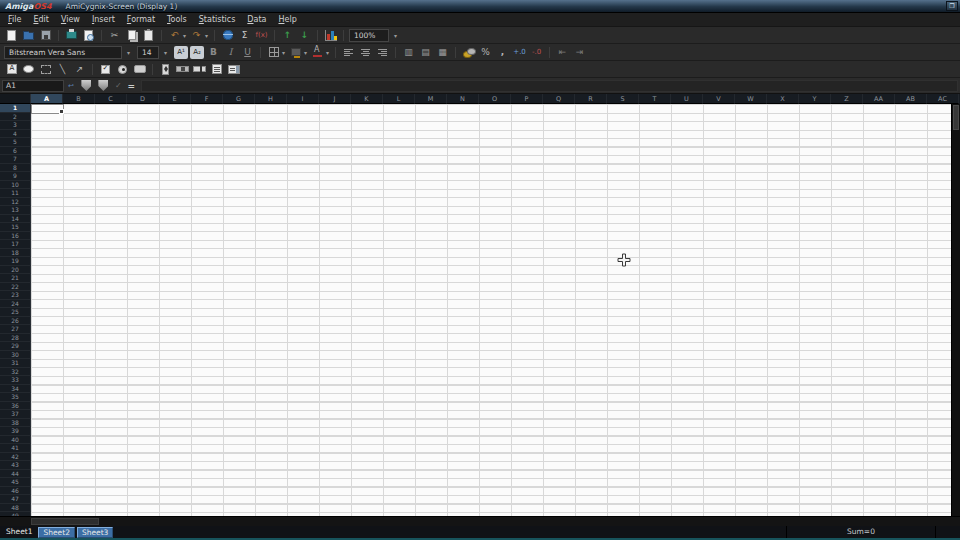 The width and height of the screenshot is (960, 540). What do you see at coordinates (16, 432) in the screenshot?
I see `row-header-39: 39` at bounding box center [16, 432].